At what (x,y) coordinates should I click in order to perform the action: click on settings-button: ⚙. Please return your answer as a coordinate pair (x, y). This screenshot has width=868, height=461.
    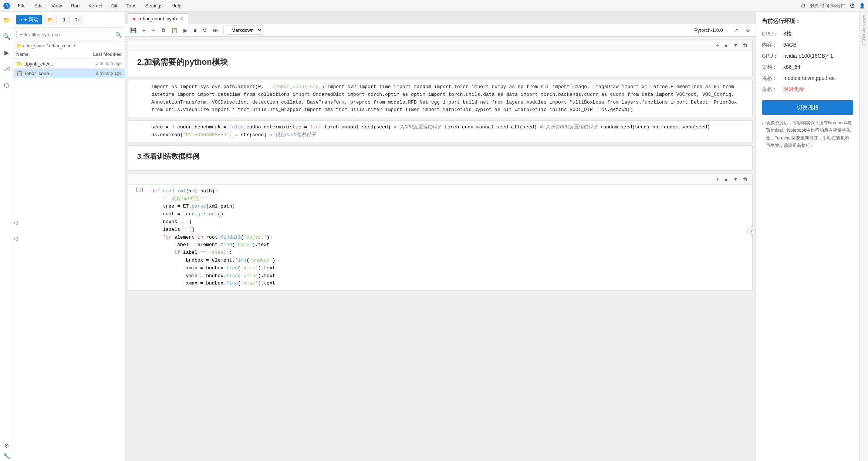
    Looking at the image, I should click on (748, 30).